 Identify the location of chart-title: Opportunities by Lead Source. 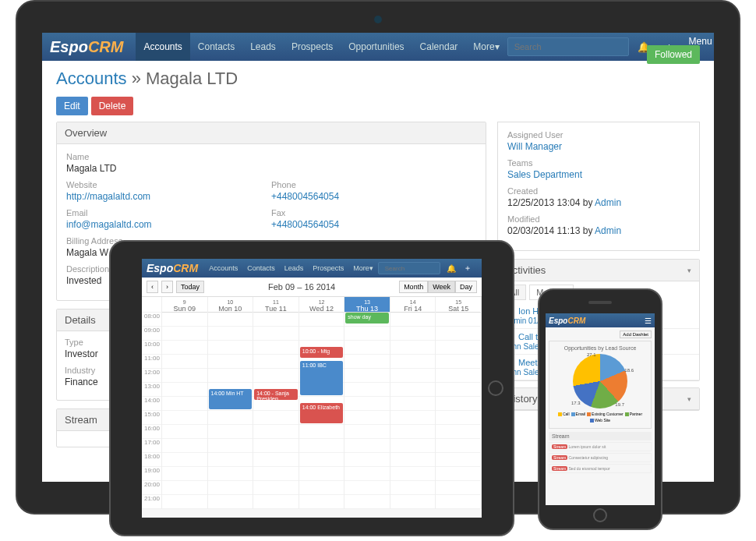
(600, 348).